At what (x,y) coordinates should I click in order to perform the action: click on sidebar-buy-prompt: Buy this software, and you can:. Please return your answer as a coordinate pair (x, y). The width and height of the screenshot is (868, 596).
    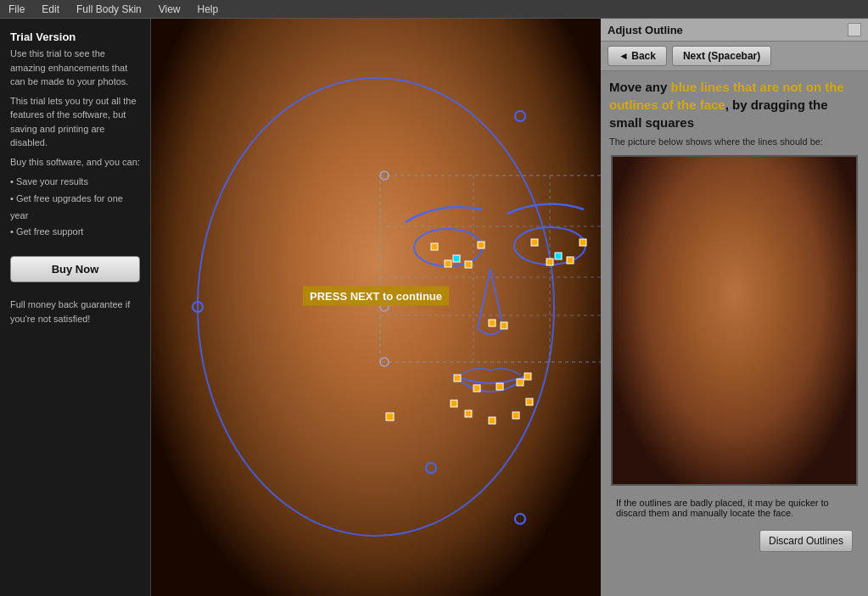
    Looking at the image, I should click on (75, 163).